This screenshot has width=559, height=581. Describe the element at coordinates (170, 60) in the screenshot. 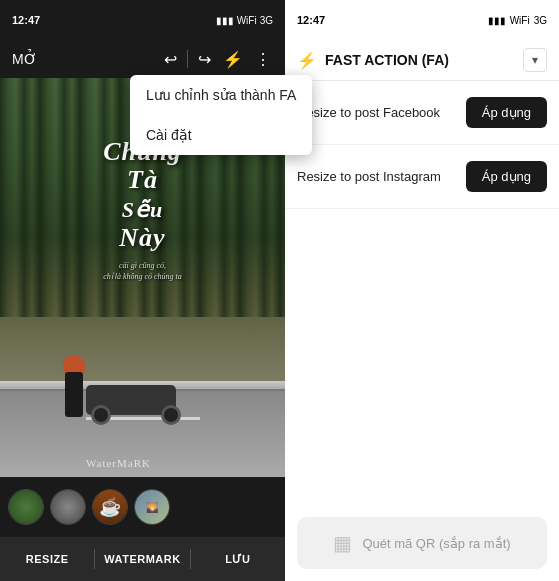

I see `undo-button: ↩` at that location.